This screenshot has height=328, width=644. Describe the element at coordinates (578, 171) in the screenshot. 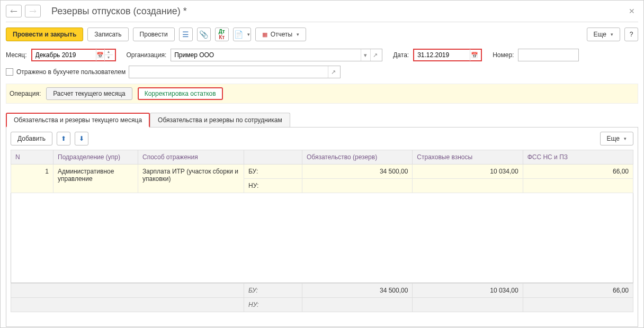

I see `cell-fss-bu: 66,00` at that location.